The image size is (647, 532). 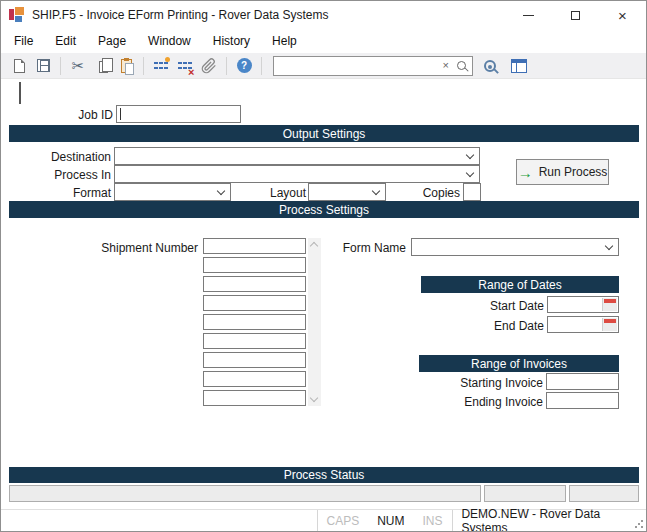 What do you see at coordinates (162, 66) in the screenshot?
I see `insert-rows-icon` at bounding box center [162, 66].